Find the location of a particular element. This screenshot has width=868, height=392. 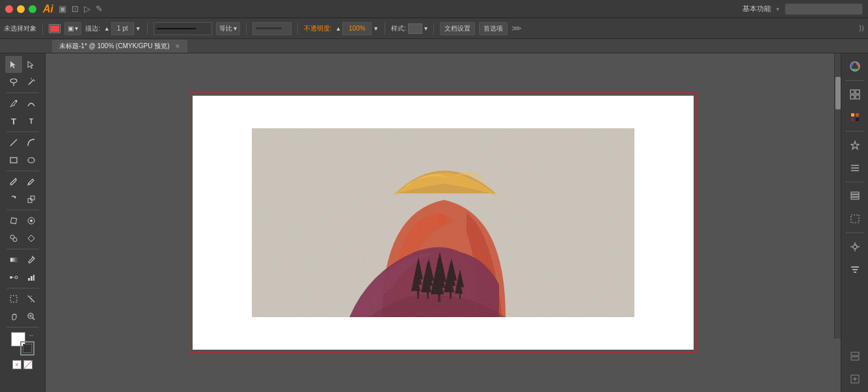

line-style-selector is located at coordinates (183, 29).